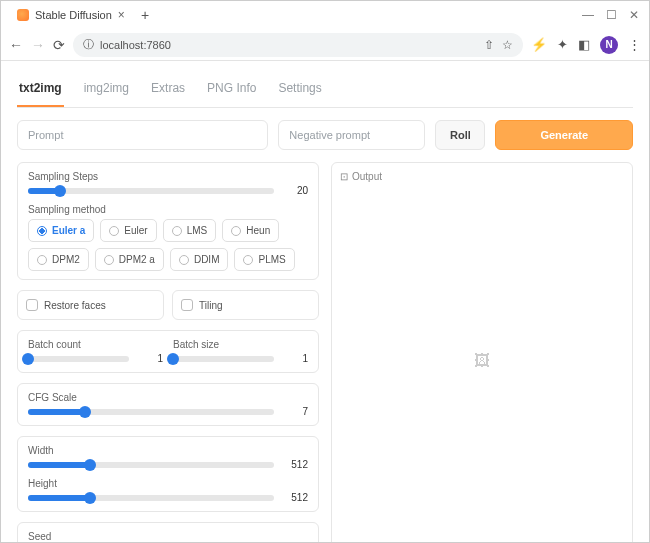  What do you see at coordinates (264, 260) in the screenshot?
I see `method-plms: PLMS` at bounding box center [264, 260].